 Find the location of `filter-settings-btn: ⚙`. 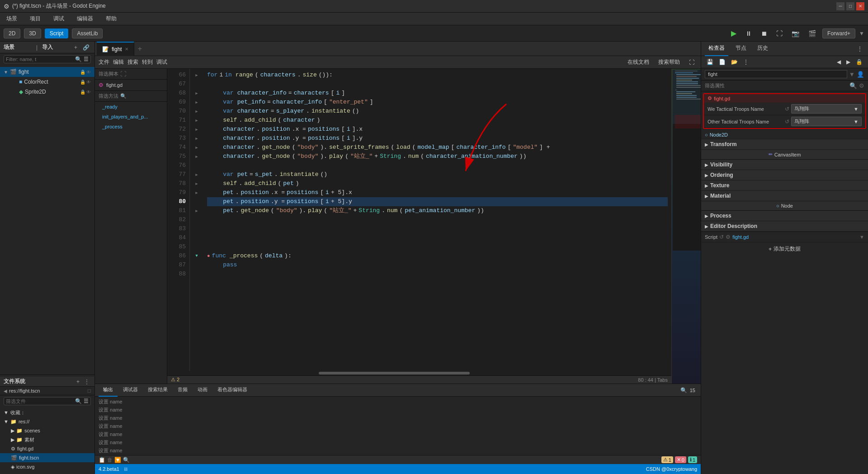

filter-settings-btn: ⚙ is located at coordinates (862, 86).